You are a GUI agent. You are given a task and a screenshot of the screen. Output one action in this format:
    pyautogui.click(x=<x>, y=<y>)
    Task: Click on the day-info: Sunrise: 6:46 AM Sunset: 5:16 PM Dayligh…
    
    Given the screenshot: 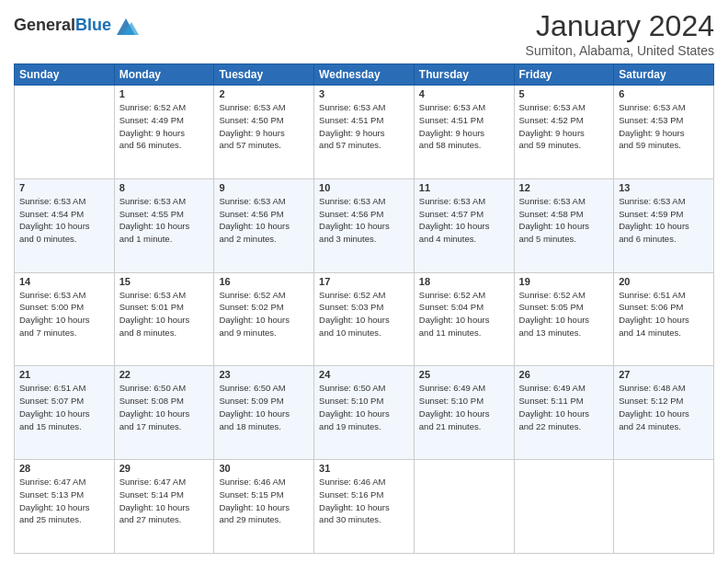 What is the action you would take?
    pyautogui.click(x=364, y=500)
    